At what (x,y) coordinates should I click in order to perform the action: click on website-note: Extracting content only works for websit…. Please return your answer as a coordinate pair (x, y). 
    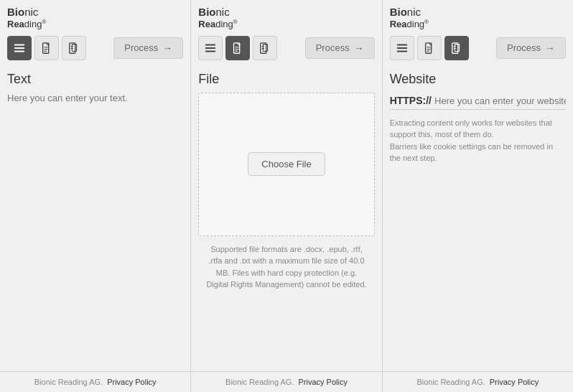
    Looking at the image, I should click on (478, 141).